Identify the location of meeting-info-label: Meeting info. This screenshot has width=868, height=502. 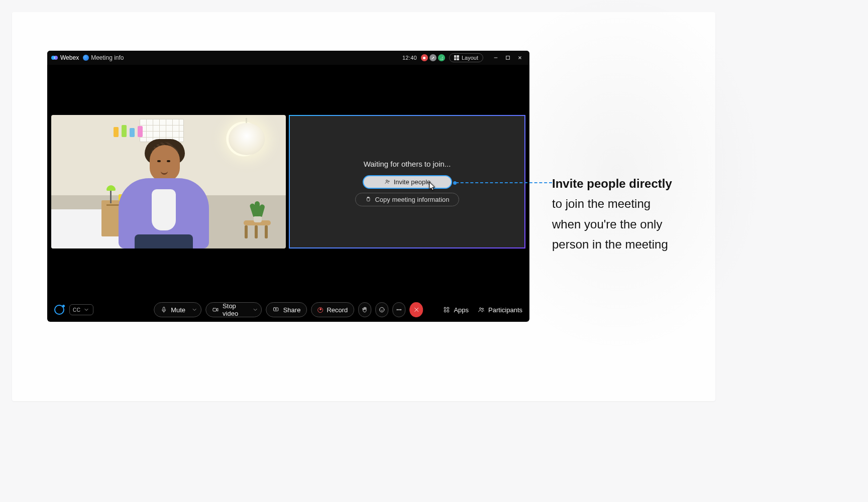
(107, 58).